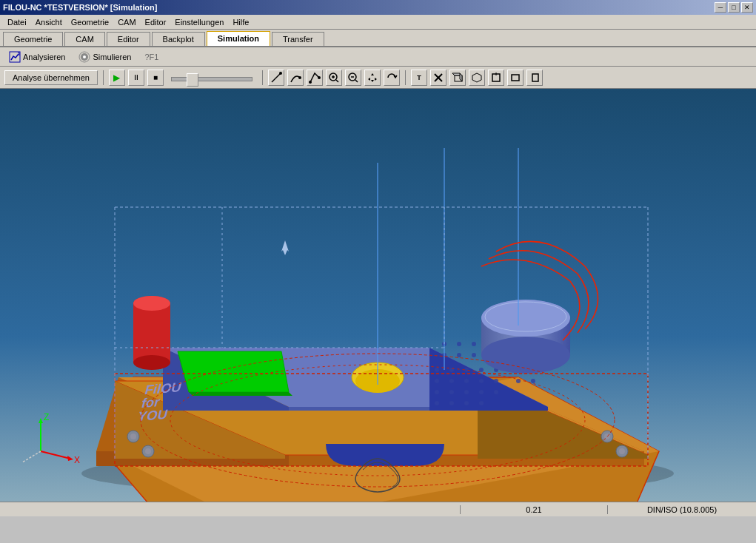 Image resolution: width=756 pixels, height=543 pixels. Describe the element at coordinates (682, 510) in the screenshot. I see `status-right: DIN/ISO (10.8.005)` at that location.